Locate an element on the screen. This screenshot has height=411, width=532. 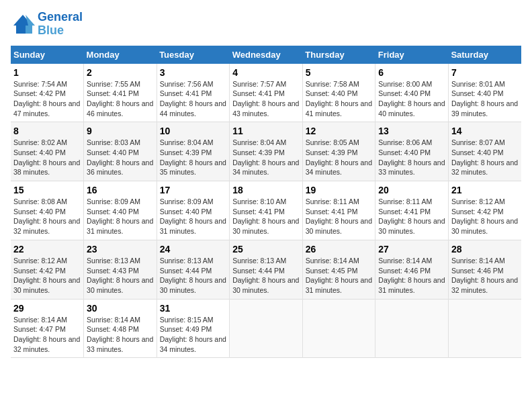
day-info: Sunrise: 8:13 AMSunset: 4:43 PMDaylight:… is located at coordinates (120, 275).